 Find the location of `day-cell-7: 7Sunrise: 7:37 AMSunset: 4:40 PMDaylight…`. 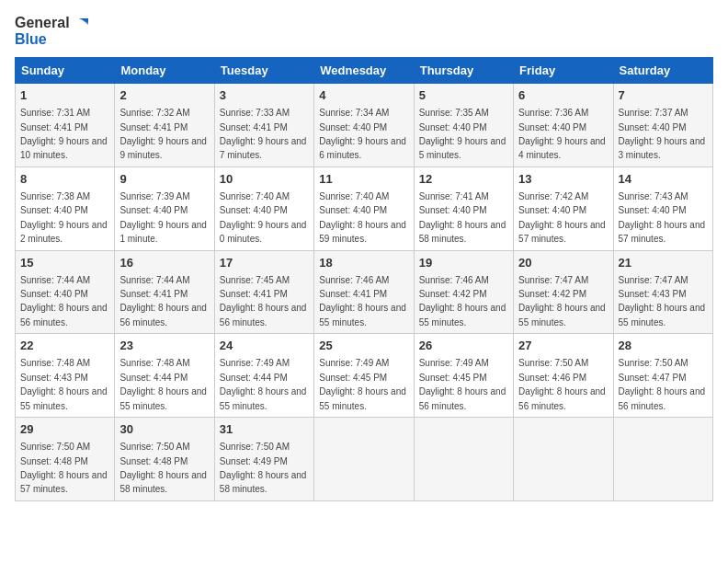

day-cell-7: 7Sunrise: 7:37 AMSunset: 4:40 PMDaylight… is located at coordinates (663, 125).